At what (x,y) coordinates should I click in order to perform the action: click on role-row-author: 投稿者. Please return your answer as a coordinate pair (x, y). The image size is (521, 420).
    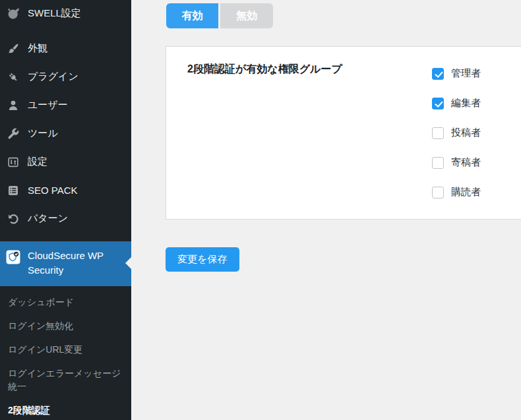
    Looking at the image, I should click on (456, 133).